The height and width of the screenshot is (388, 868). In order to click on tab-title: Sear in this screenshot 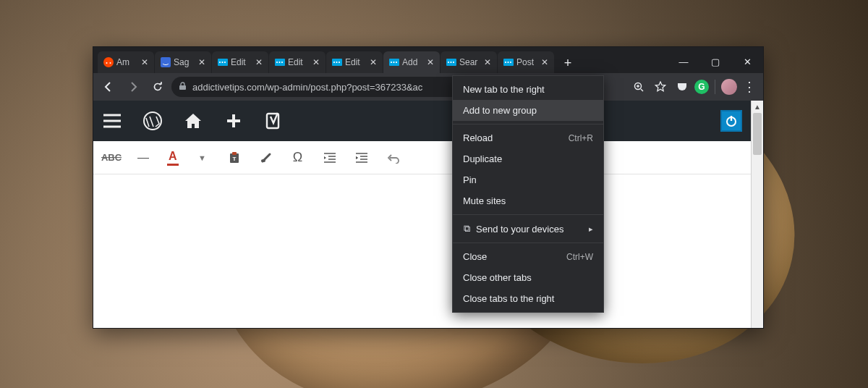, I will do `click(469, 62)`.